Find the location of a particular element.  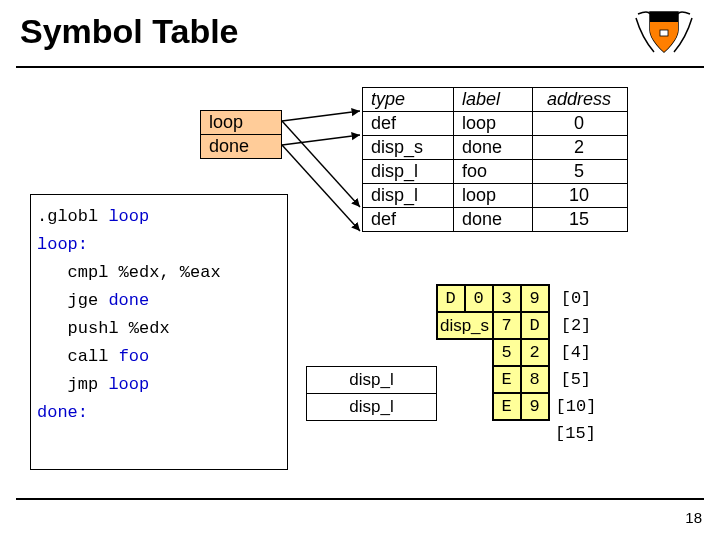

code-text: .globl is located at coordinates (72, 216).